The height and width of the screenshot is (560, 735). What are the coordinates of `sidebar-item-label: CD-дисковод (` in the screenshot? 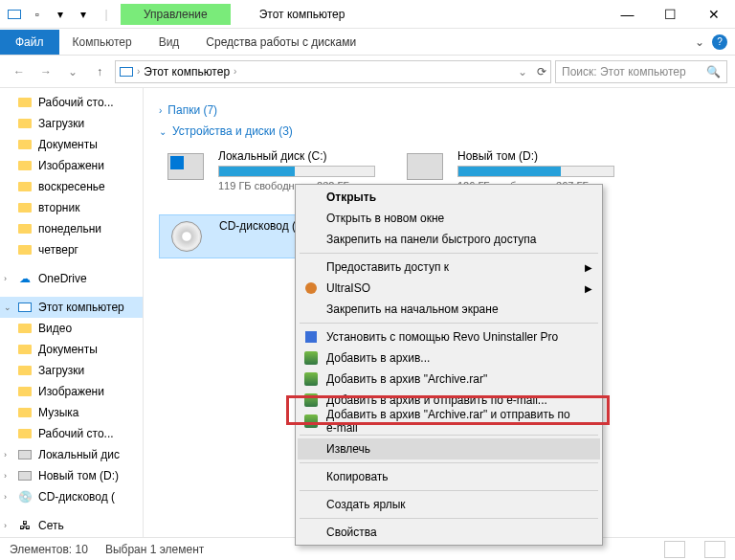 It's located at (77, 497).